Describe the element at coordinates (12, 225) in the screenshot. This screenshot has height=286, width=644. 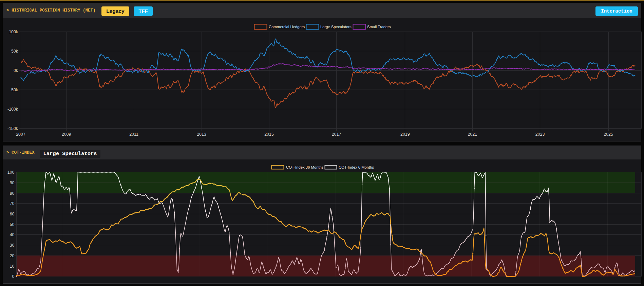
I see `svg-text: 50` at that location.